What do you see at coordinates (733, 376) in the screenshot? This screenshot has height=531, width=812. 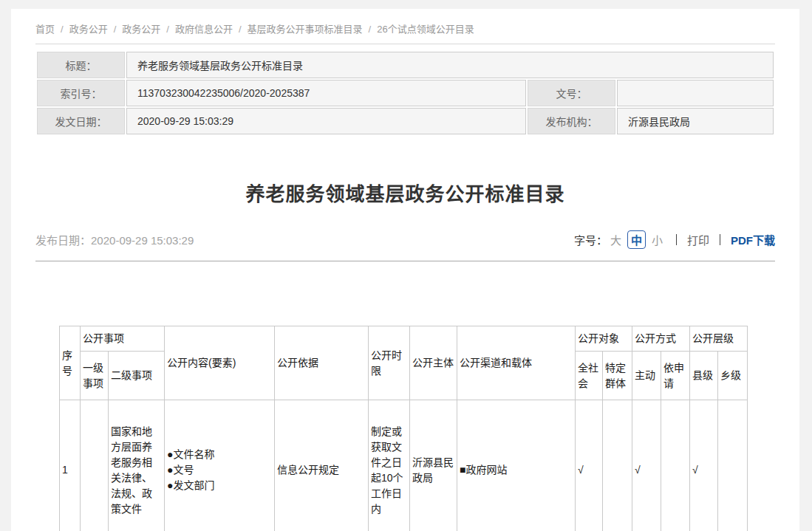 I see `header-township: 乡级` at bounding box center [733, 376].